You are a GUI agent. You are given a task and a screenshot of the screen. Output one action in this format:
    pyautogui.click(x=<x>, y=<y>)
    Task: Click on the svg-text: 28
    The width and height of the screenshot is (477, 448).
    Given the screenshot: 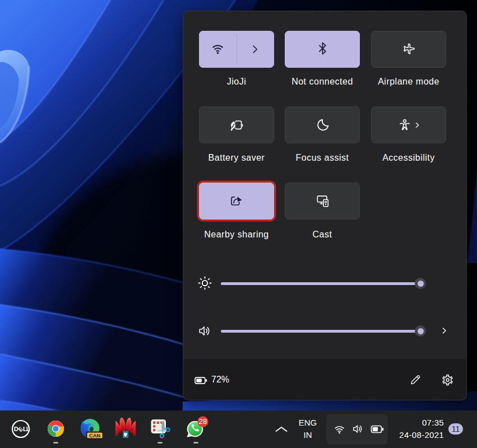 What is the action you would take?
    pyautogui.click(x=203, y=421)
    